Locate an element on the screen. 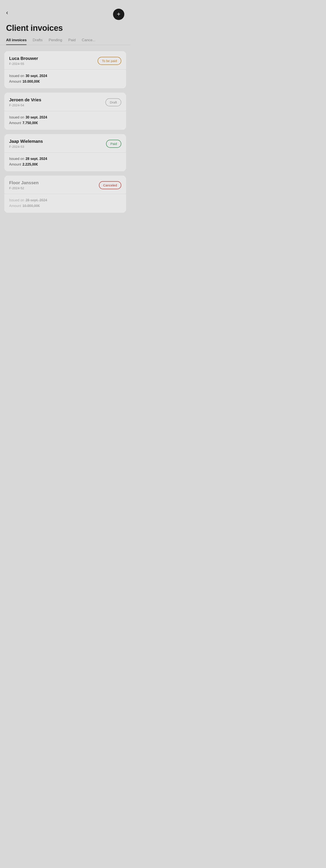 The image size is (326, 868). back-button: ‹ is located at coordinates (7, 12).